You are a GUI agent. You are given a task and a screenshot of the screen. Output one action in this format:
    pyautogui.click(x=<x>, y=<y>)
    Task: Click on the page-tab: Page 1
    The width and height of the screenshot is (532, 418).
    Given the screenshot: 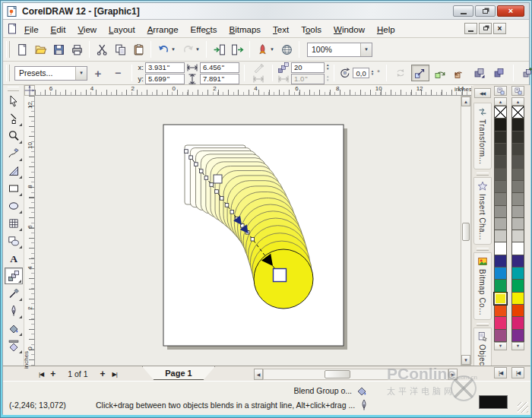 What is the action you would take?
    pyautogui.click(x=179, y=373)
    